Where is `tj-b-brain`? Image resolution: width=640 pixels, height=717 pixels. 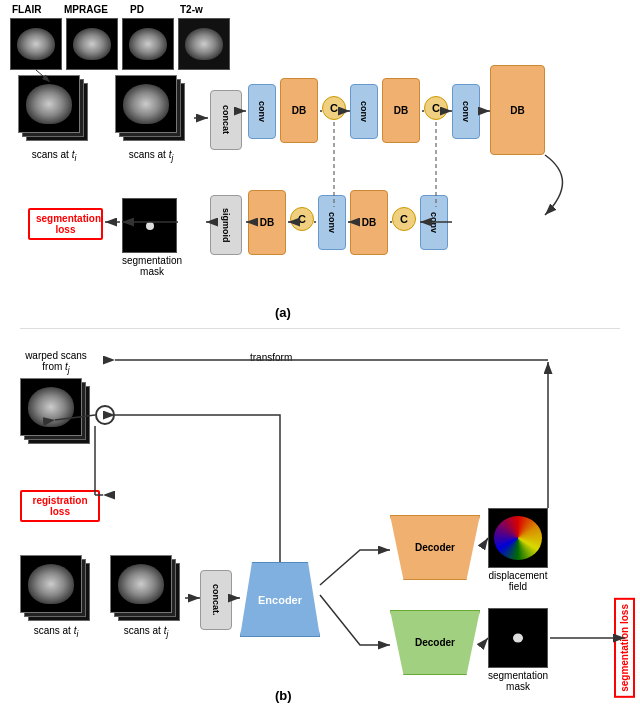 tj-b-brain is located at coordinates (141, 584).